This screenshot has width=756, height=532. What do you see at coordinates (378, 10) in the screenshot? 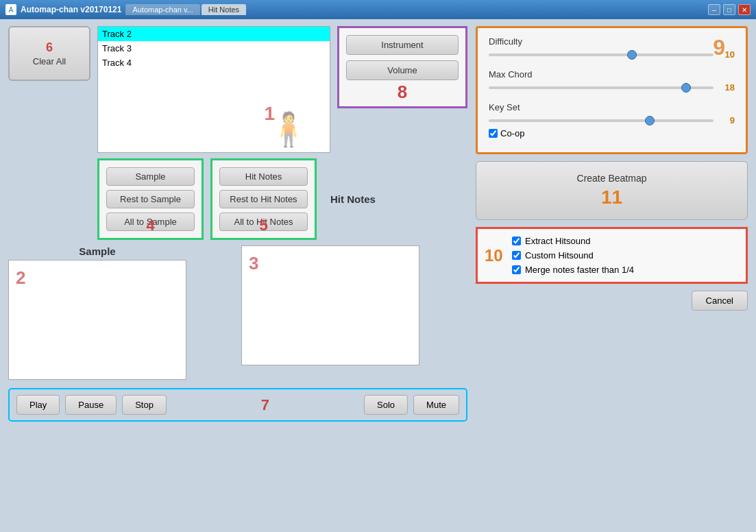
I see `titlebar: A Automap-chan v20170121 Automap-chan v.…` at bounding box center [378, 10].